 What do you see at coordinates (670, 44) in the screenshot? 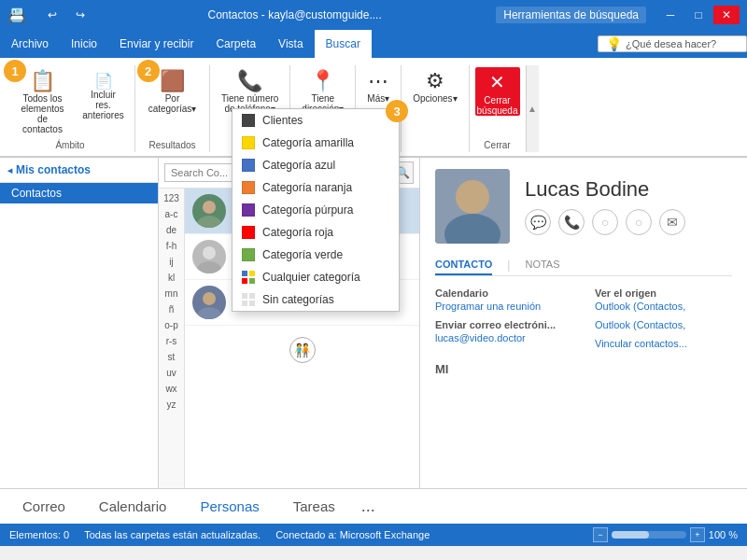
I see `what-do-placeholder: ¿Qué desea hacer?` at bounding box center [670, 44].